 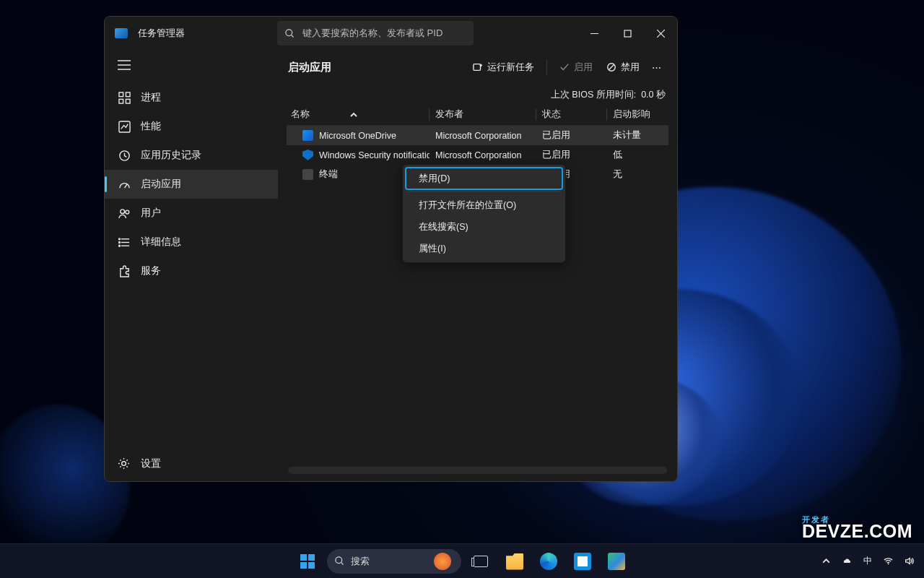 I want to click on puzzle-icon, so click(x=124, y=271).